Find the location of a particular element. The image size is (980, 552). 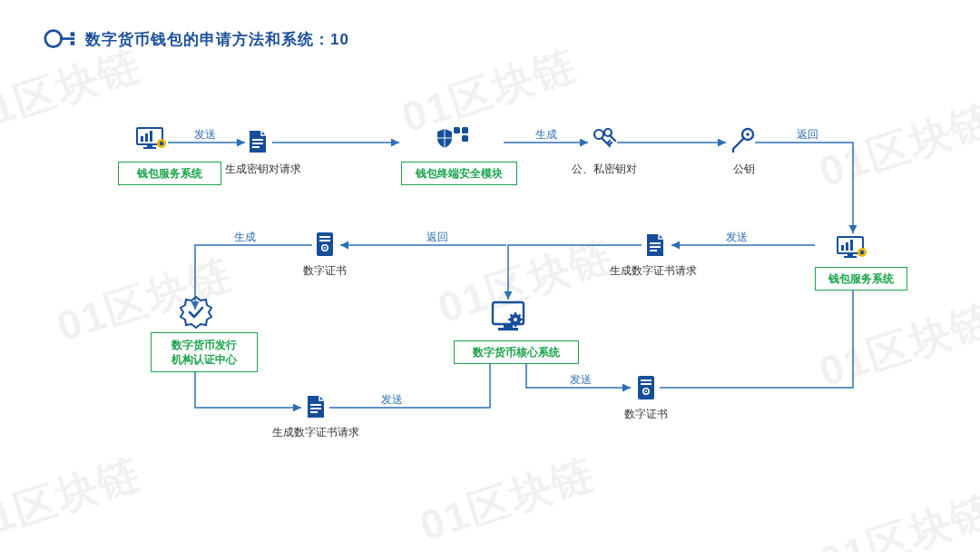

edge-return-2: 返回 is located at coordinates (437, 238).